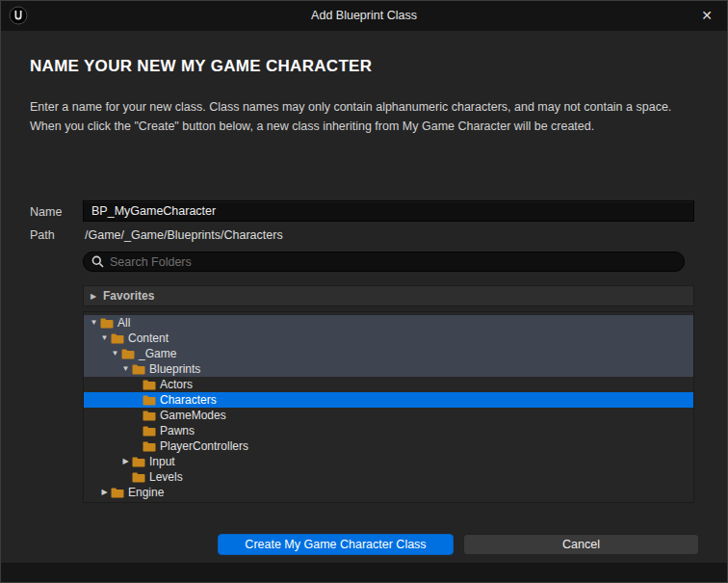  I want to click on page-title: NAME YOUR NEW MY GAME CHARACTER, so click(200, 66).